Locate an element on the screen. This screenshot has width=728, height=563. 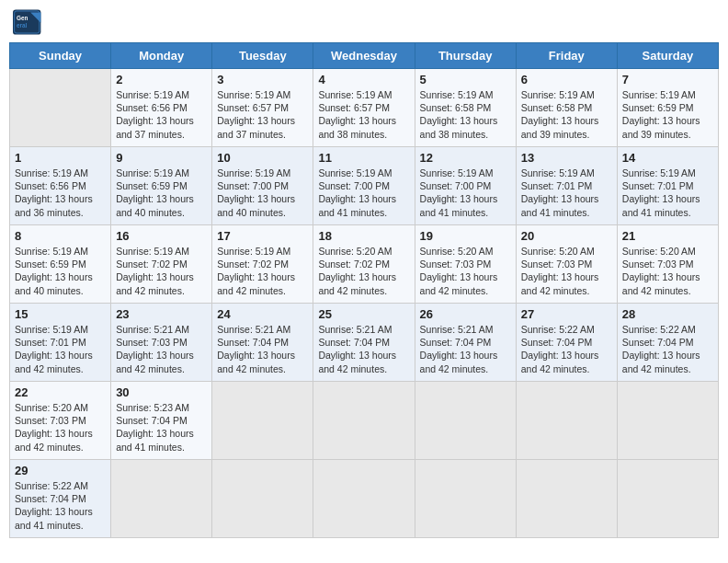
calendar-cell: 6Sunrise: 5:19 AMSunset: 6:58 PMDaylight… is located at coordinates (566, 109).